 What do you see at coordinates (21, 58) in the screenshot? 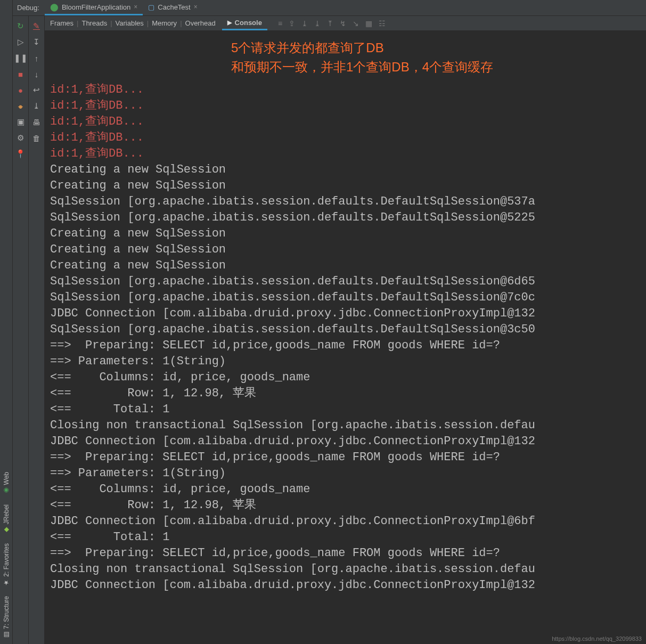
I see `pause-icon: ❚❚` at bounding box center [21, 58].